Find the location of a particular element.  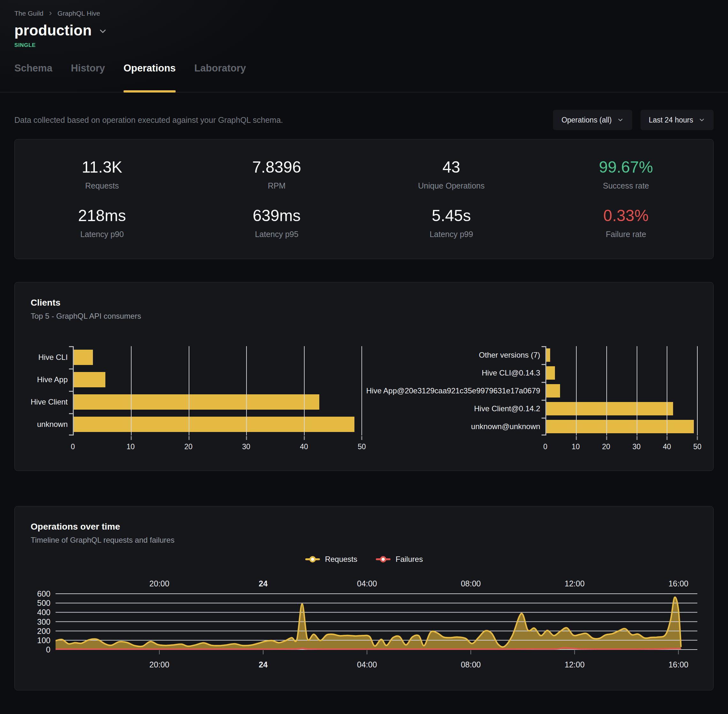

legend-label: Requests is located at coordinates (341, 559).